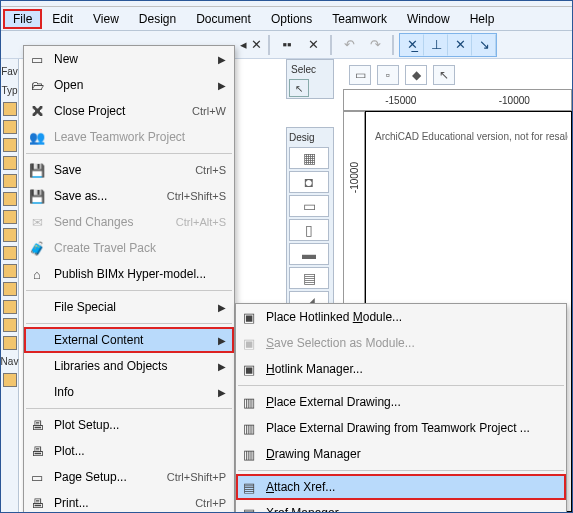 This screenshot has width=573, height=513. Describe the element at coordinates (129, 59) in the screenshot. I see `menu-item-new: ▭New▶` at that location.